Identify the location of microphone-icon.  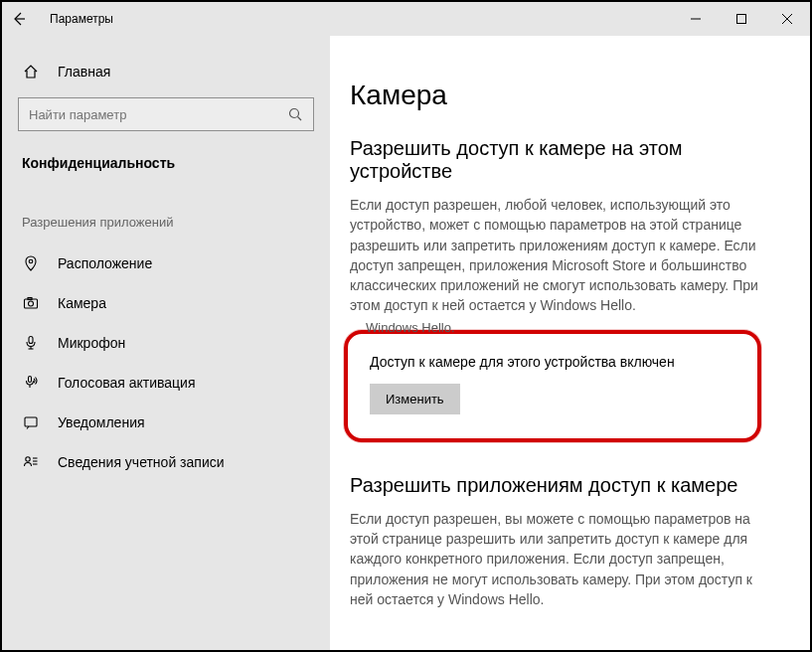
(31, 343).